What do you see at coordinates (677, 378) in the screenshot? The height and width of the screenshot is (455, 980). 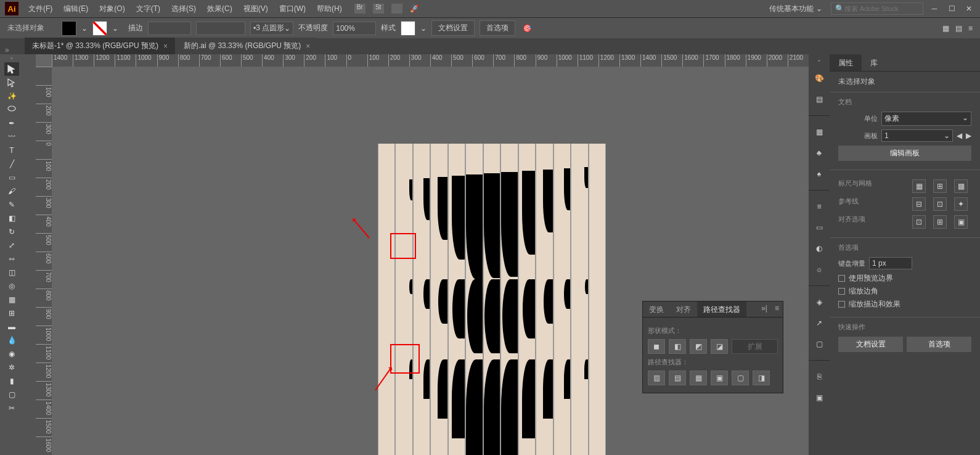 I see `trim-button: ▤` at bounding box center [677, 378].